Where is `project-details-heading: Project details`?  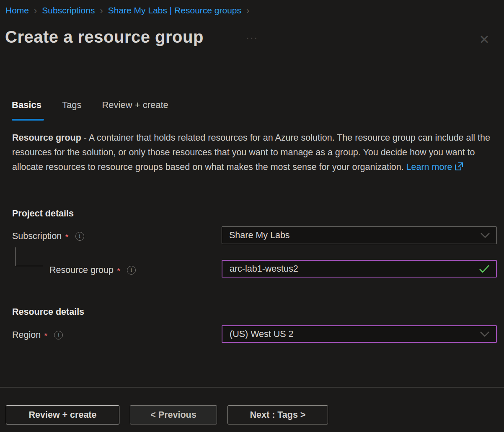 project-details-heading: Project details is located at coordinates (43, 213).